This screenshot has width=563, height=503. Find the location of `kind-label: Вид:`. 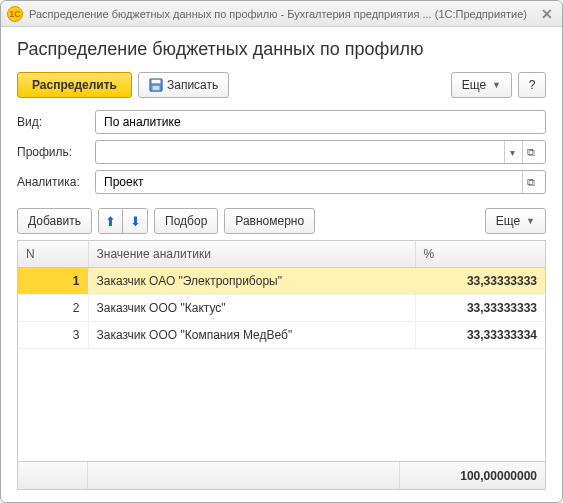

kind-label: Вид: is located at coordinates (56, 122).